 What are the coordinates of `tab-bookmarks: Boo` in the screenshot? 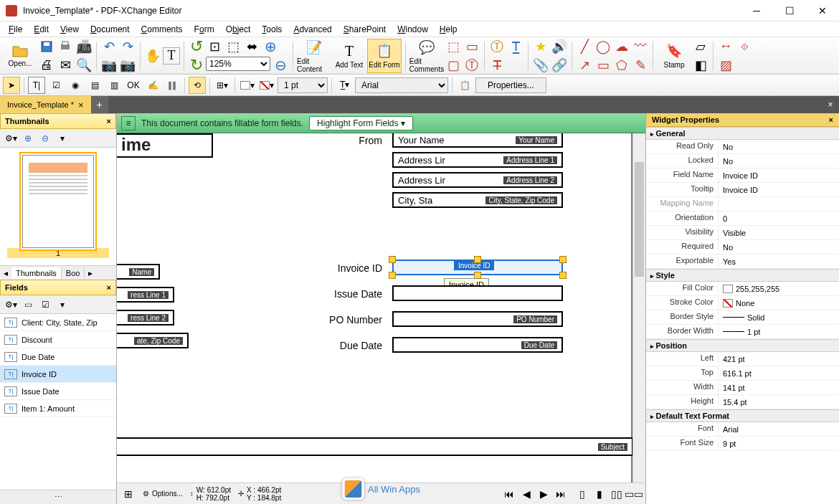 It's located at (73, 273).